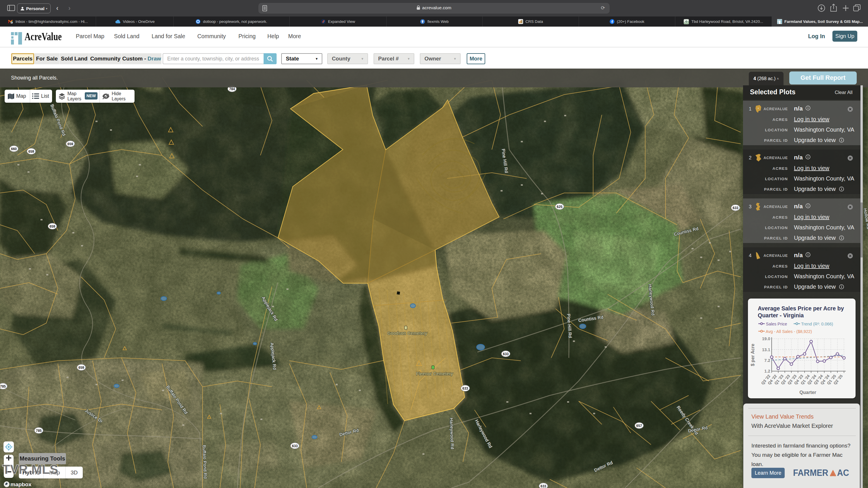 This screenshot has width=868, height=488. I want to click on svg-text: Fleenor Cemetery, so click(435, 374).